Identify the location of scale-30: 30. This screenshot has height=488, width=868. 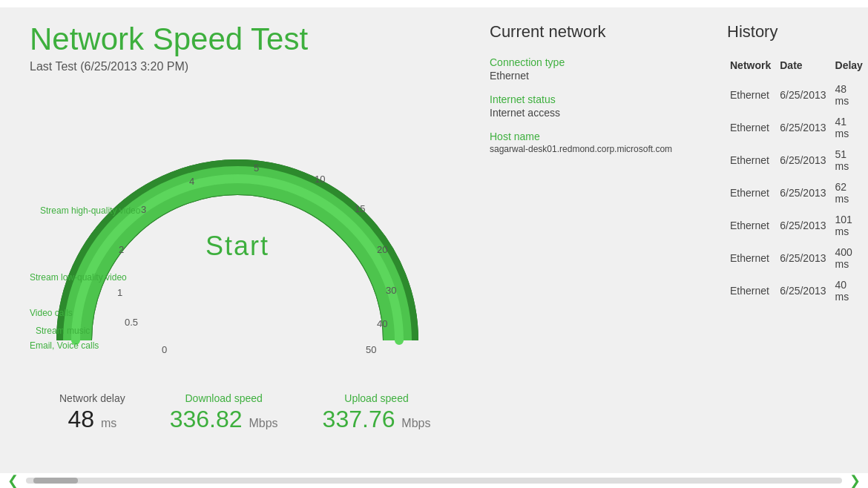
(391, 291).